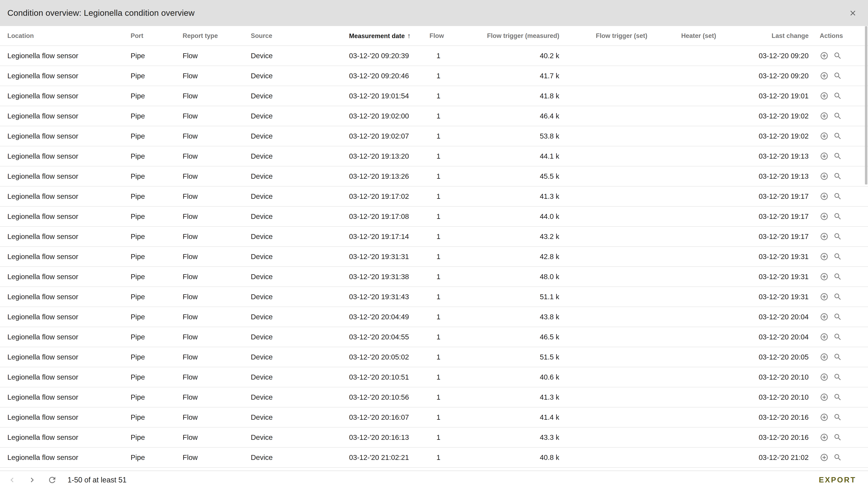 Image resolution: width=868 pixels, height=489 pixels. I want to click on scrollbar-thumb, so click(866, 105).